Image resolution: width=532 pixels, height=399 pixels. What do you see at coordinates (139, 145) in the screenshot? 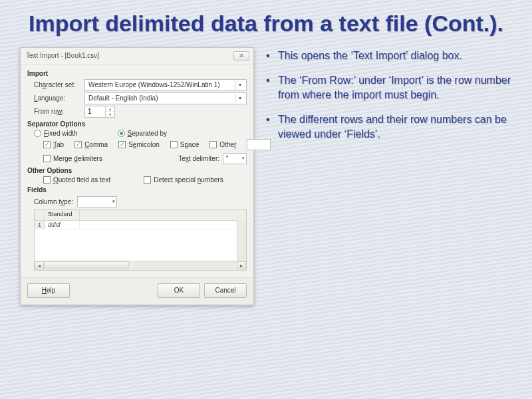
I see `checkbox-semicolon: Semicolon` at bounding box center [139, 145].